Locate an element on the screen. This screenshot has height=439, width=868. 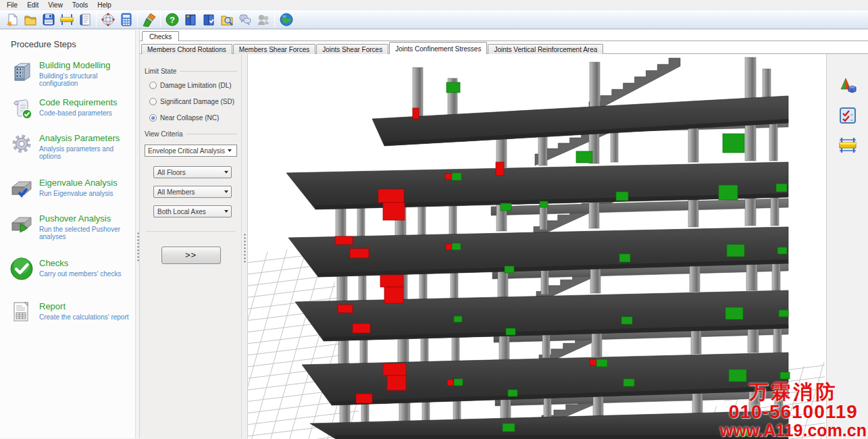
step-title: Analysis Parameters is located at coordinates (87, 138).